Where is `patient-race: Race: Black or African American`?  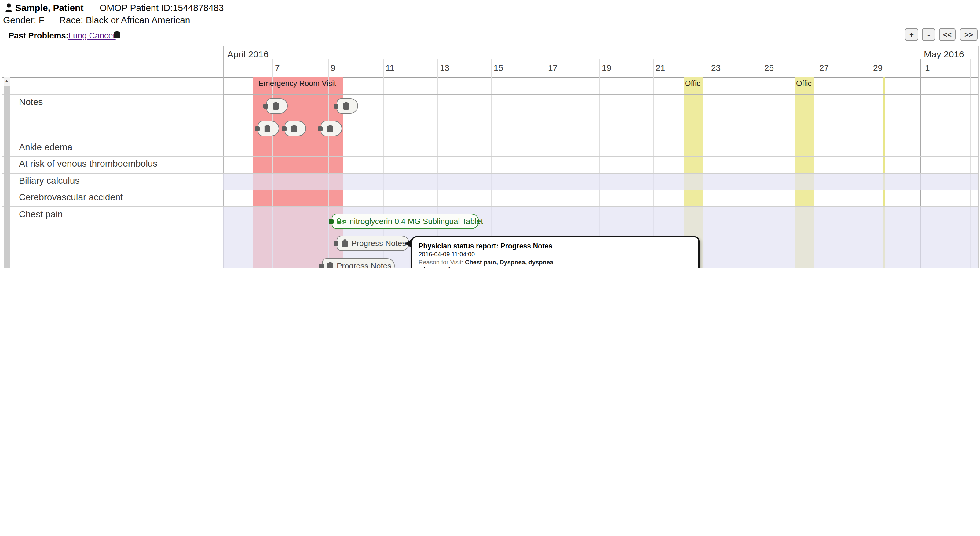 patient-race: Race: Black or African American is located at coordinates (125, 20).